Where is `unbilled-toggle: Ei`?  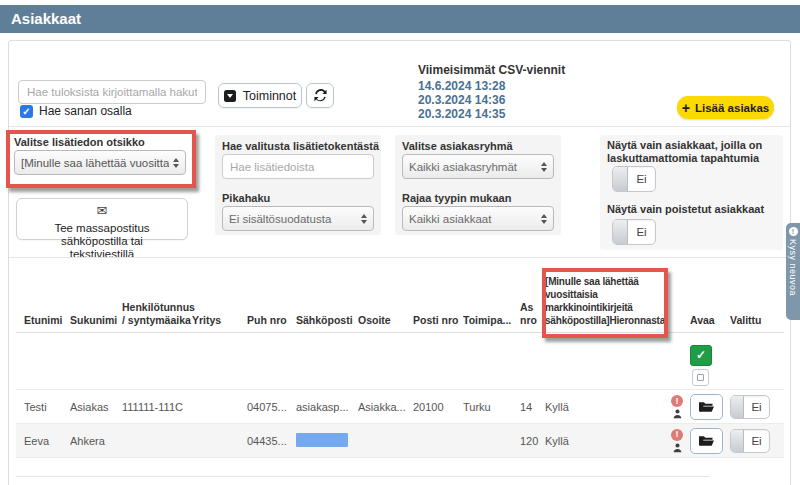 unbilled-toggle: Ei is located at coordinates (634, 179).